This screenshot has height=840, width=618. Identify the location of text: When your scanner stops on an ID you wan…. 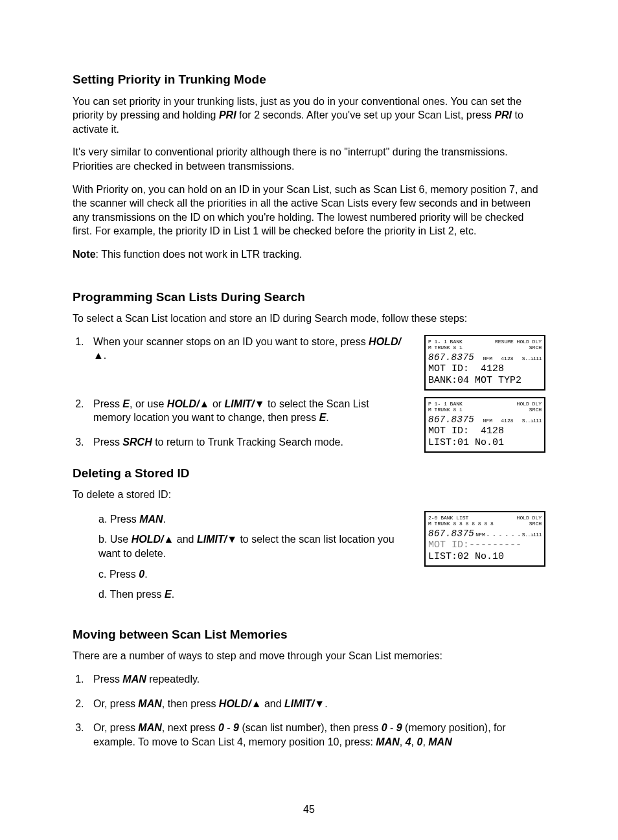
(231, 342).